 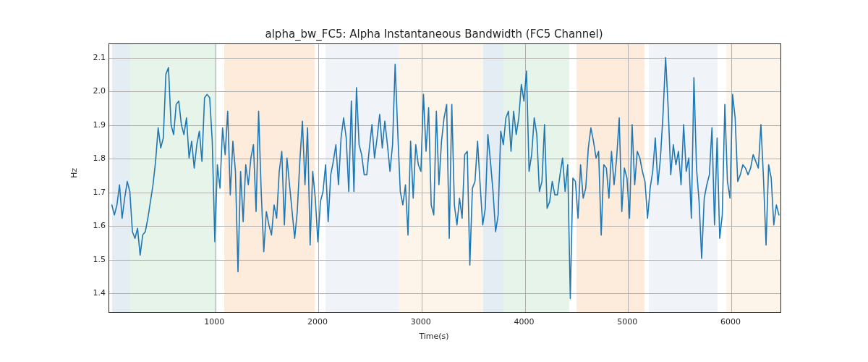 I want to click on y-axis-label: Hz, so click(x=74, y=173).